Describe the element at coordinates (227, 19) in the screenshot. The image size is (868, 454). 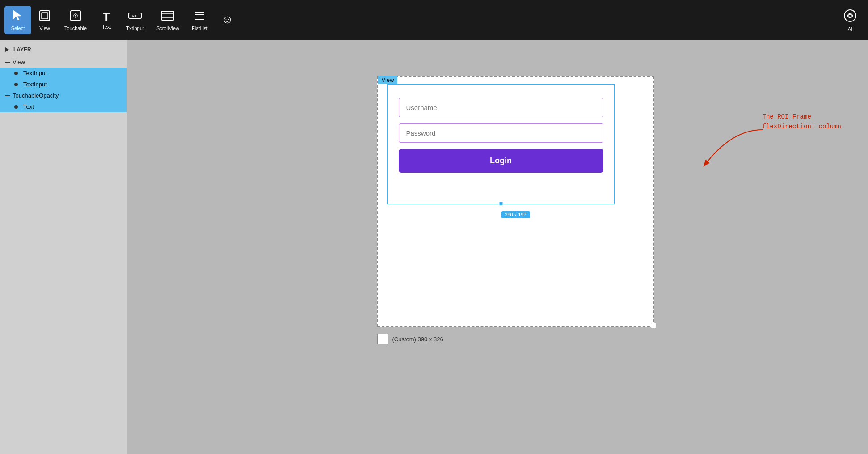
I see `emoji-icon: ☺` at that location.